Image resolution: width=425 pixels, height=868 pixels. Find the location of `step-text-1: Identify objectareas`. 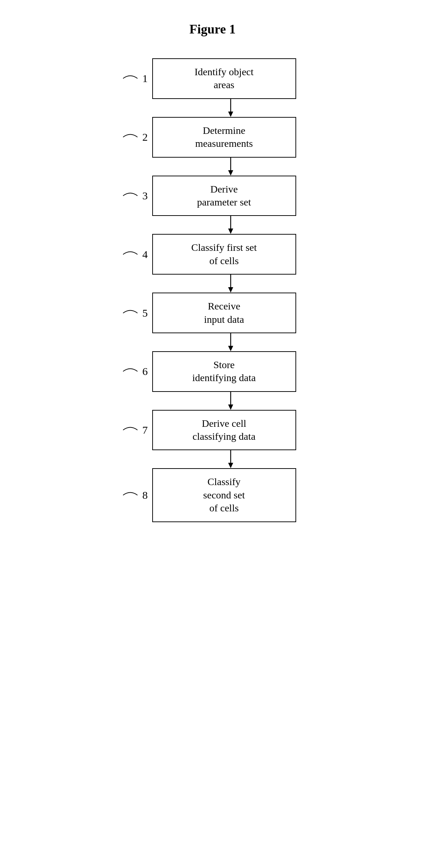

step-text-1: Identify objectareas is located at coordinates (224, 78).